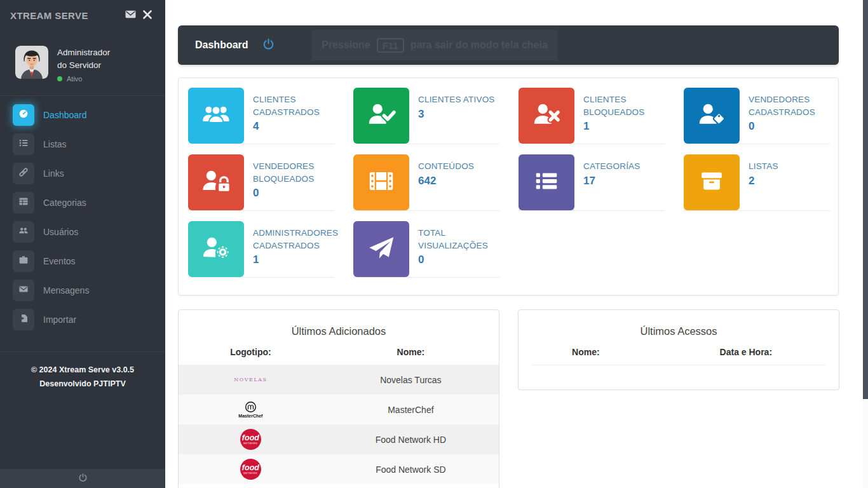  What do you see at coordinates (261, 116) in the screenshot?
I see `stat-card: CLIENTES CADASTRADOS 4` at bounding box center [261, 116].